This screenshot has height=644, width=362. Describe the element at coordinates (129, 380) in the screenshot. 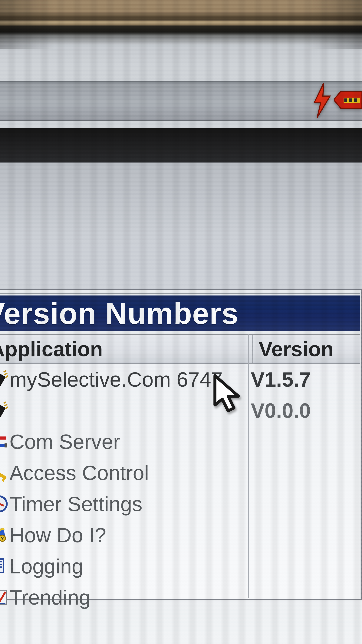

I see `app-name-label: mySelective.Com 6747` at that location.